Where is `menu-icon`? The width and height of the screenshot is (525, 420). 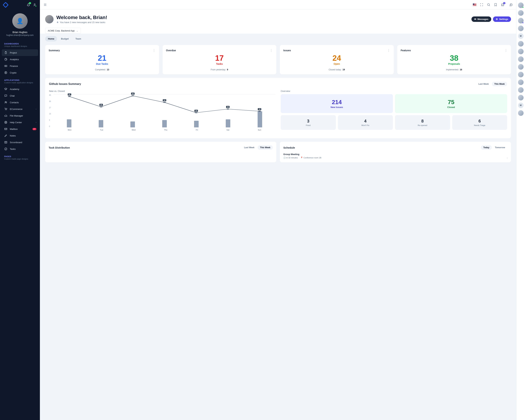
menu-icon is located at coordinates (45, 5).